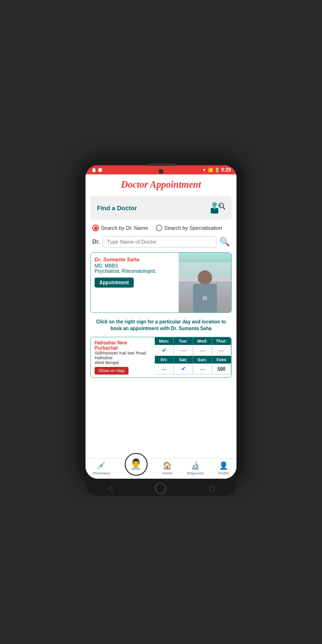  I want to click on search-row: Dr. 🔍, so click(161, 242).